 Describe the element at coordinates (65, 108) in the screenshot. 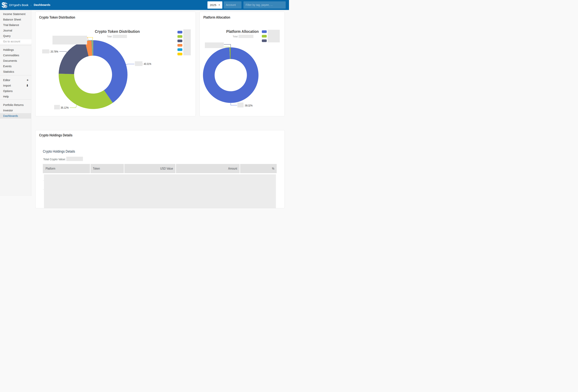

I see `svg-text: 35.12%` at that location.